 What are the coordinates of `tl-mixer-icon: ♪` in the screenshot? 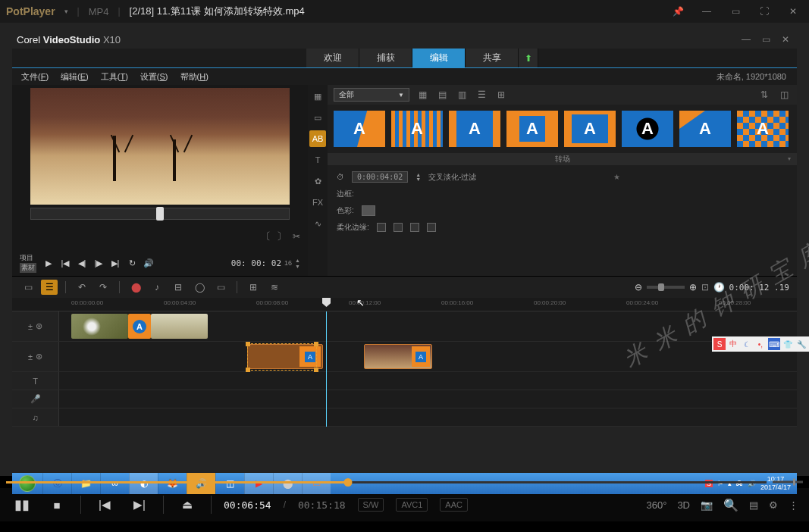 It's located at (157, 287).